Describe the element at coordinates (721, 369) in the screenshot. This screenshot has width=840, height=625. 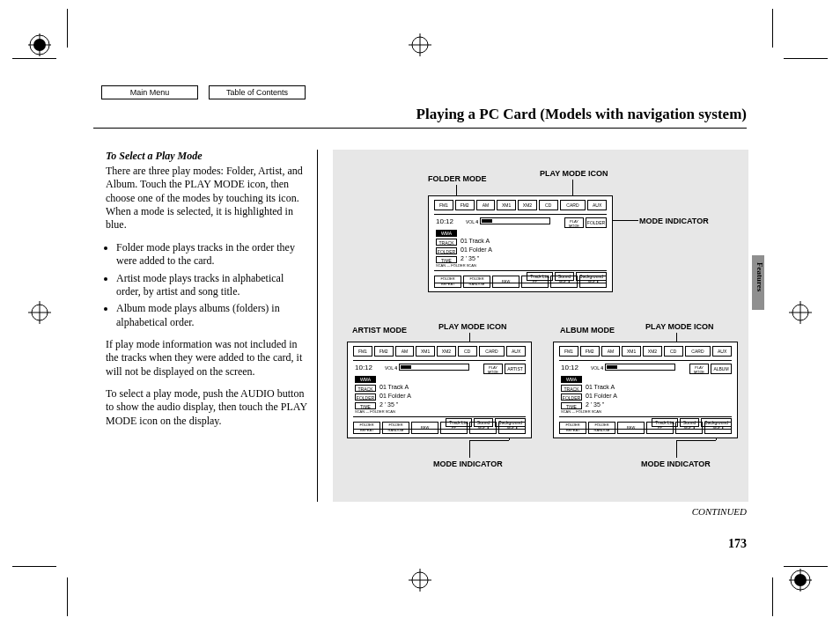
I see `mode-indicator-box: ALBUM` at that location.